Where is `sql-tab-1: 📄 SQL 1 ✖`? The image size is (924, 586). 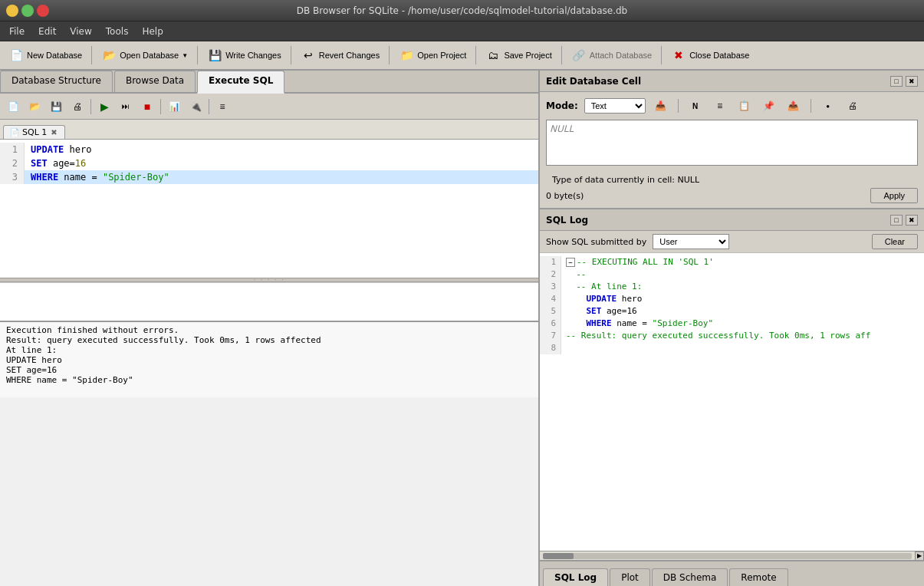 sql-tab-1: 📄 SQL 1 ✖ is located at coordinates (34, 132).